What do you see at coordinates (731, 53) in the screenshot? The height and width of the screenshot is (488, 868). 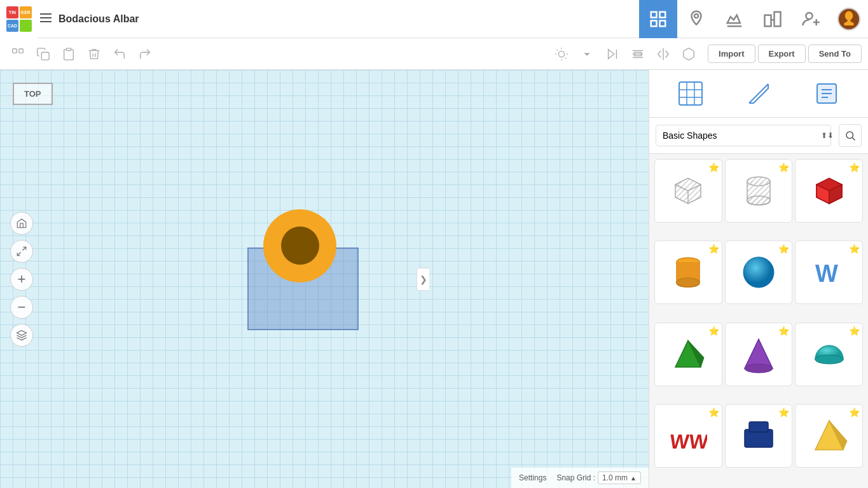 I see `import-button: Import` at bounding box center [731, 53].